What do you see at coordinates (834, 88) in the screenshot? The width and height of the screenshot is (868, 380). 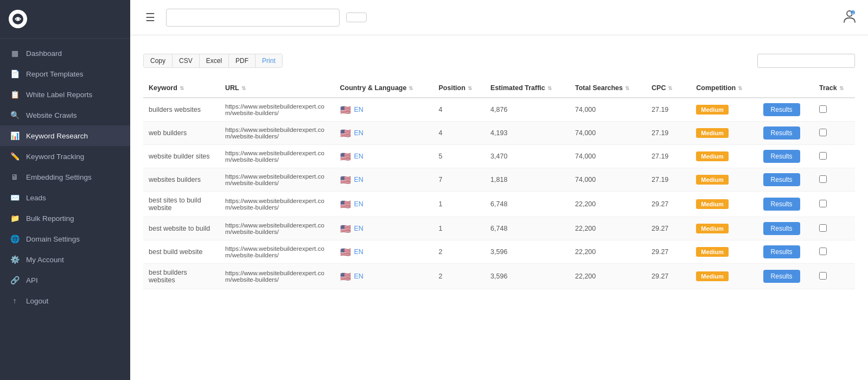 I see `col-header-9: Track⇅` at bounding box center [834, 88].